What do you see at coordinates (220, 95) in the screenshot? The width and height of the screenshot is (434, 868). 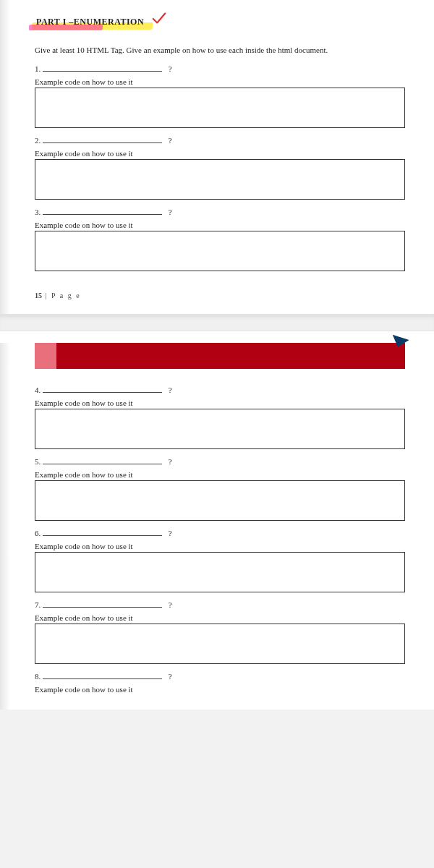 I see `enum-item: 1. ? Example code on how to use it` at bounding box center [220, 95].